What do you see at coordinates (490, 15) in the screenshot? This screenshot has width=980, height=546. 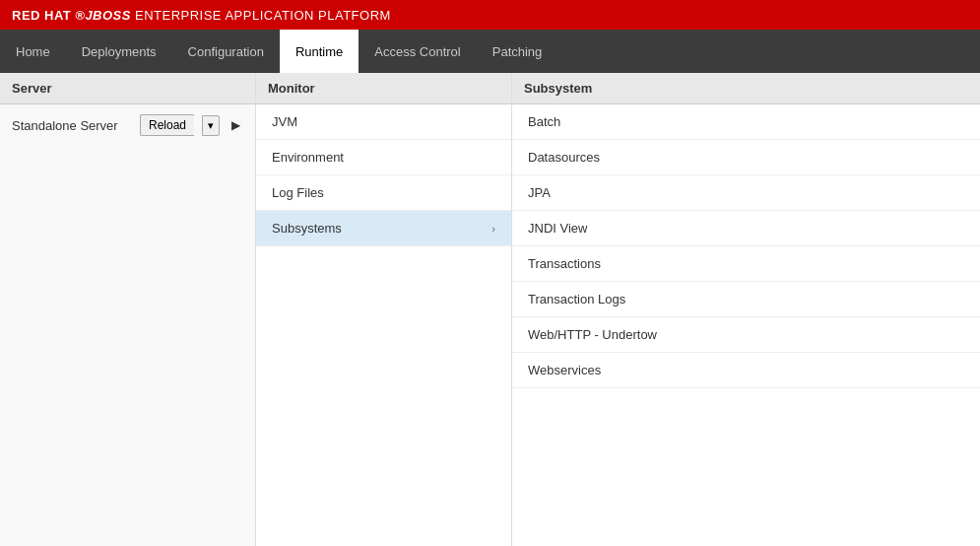 I see `app-header: RED HAT ®JBOSS ENTERPRISE APPLICATION PL…` at bounding box center [490, 15].